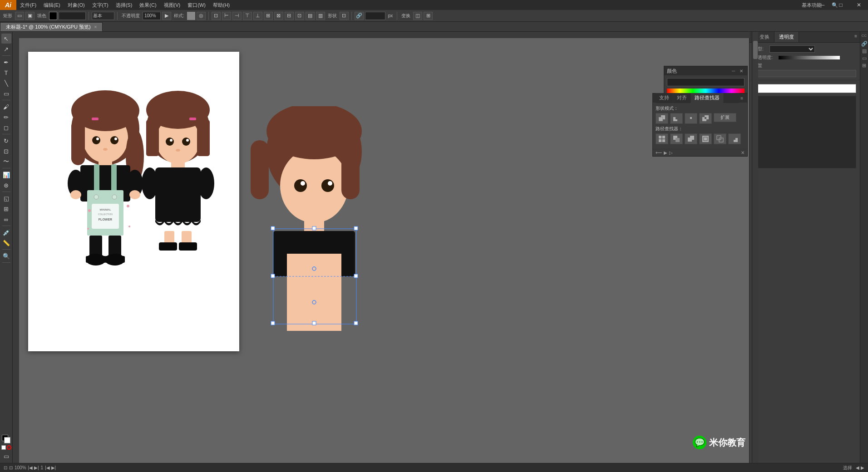 This screenshot has height=472, width=868. Describe the element at coordinates (268, 16) in the screenshot. I see `align-btn6: ⊞` at that location.